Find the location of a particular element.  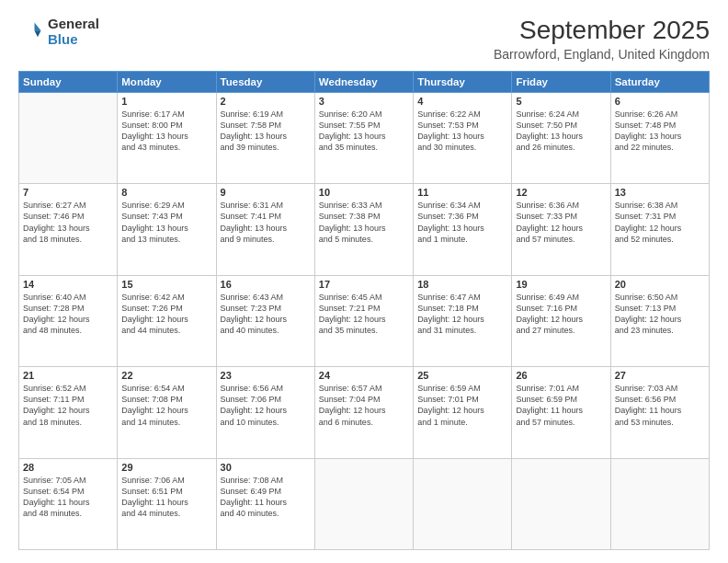

calendar-cell: 4Sunrise: 6:22 AM Sunset: 7:53 PM Daylig… is located at coordinates (463, 138).